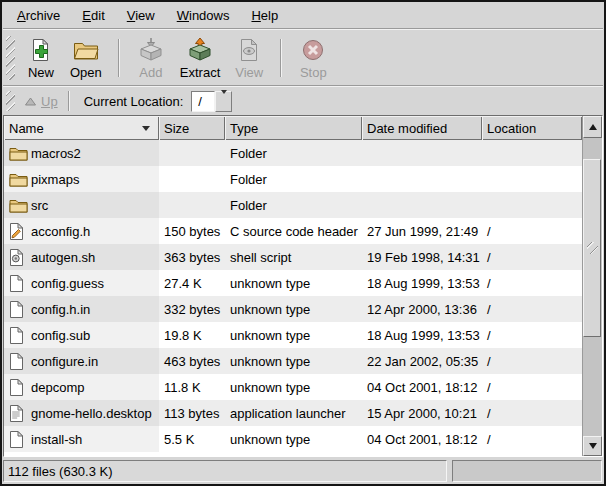 This screenshot has width=606, height=486. I want to click on file-date-cell: 12 Apr 2000, 13:36, so click(422, 309).